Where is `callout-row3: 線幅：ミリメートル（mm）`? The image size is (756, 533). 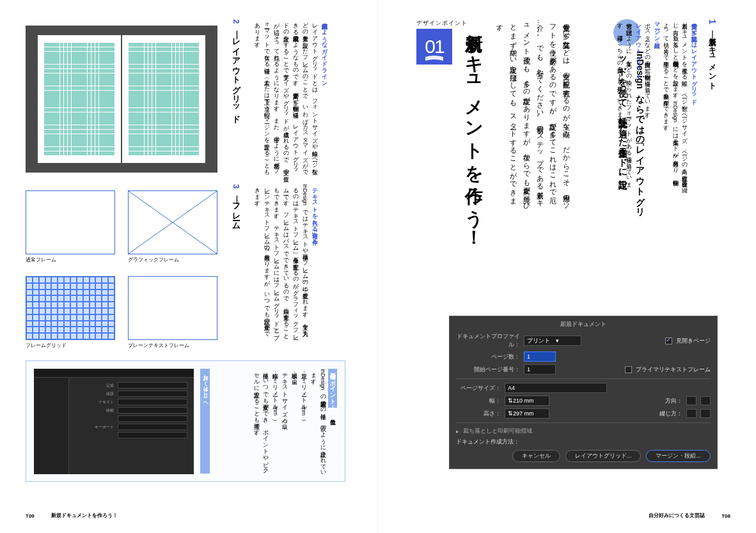 callout-row3: 線幅：ミリメートル（mm） is located at coordinates (276, 392).